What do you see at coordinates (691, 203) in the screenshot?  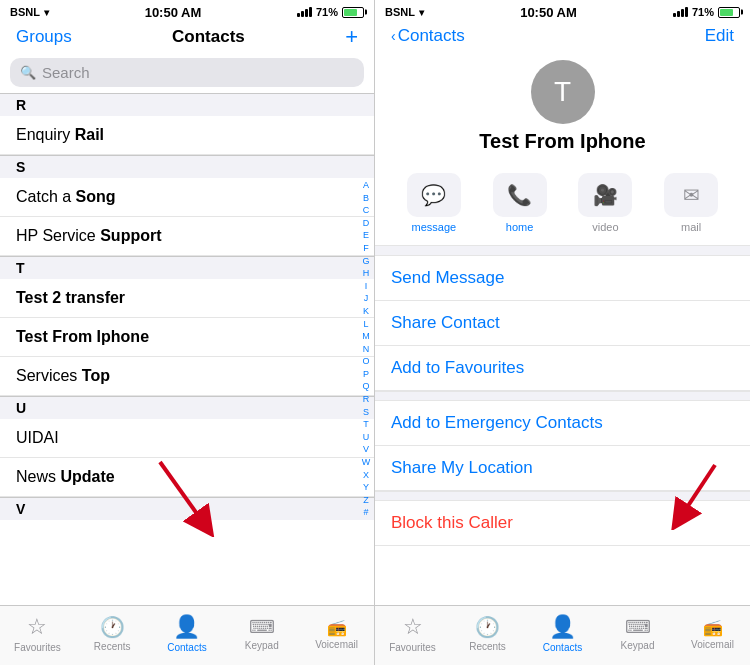 I see `action-mail: ✉ mail` at bounding box center [691, 203].